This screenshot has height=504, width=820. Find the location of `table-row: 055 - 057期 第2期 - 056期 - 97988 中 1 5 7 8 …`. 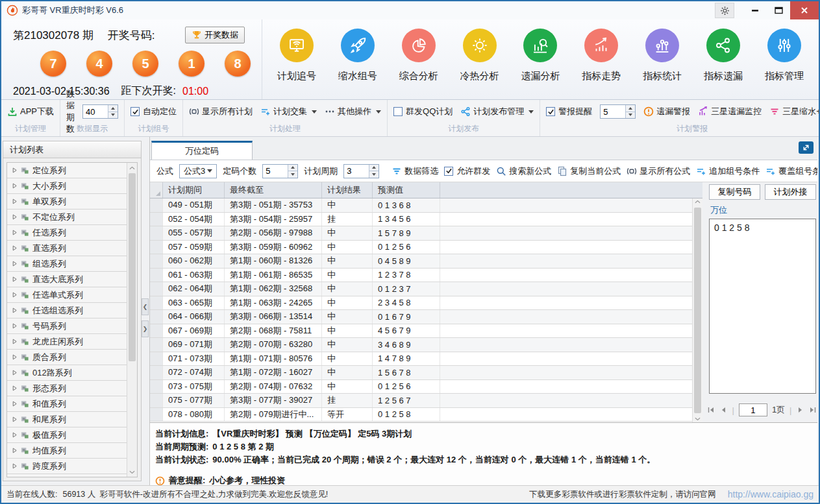

table-row: 055 - 057期 第2期 - 056期 - 97988 中 1 5 7 8 … is located at coordinates (421, 234).